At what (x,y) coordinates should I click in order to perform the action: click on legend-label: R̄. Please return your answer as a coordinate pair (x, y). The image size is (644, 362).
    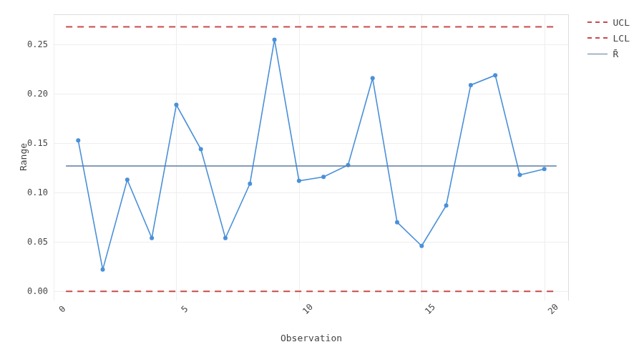
    Looking at the image, I should click on (616, 54).